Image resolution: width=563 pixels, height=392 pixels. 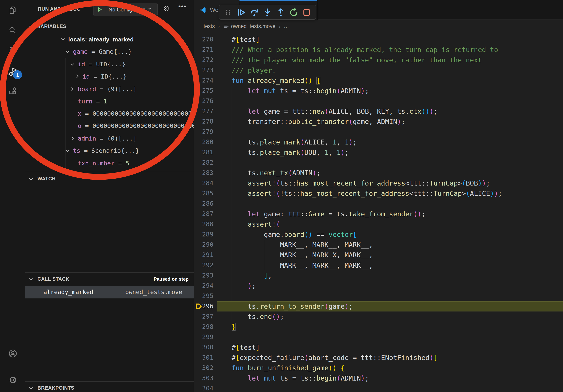 I want to click on variables-scope-row: locals: already_marked, so click(x=110, y=39).